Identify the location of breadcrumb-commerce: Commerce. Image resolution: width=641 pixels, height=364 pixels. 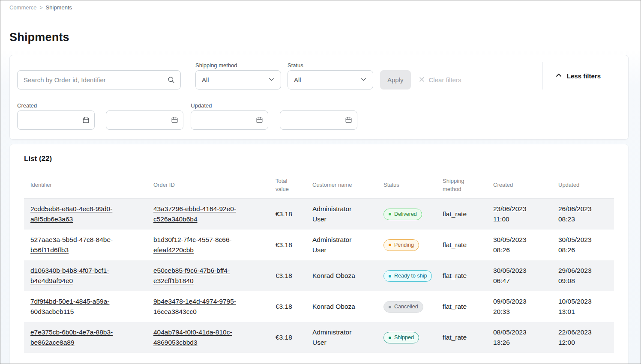
(23, 8).